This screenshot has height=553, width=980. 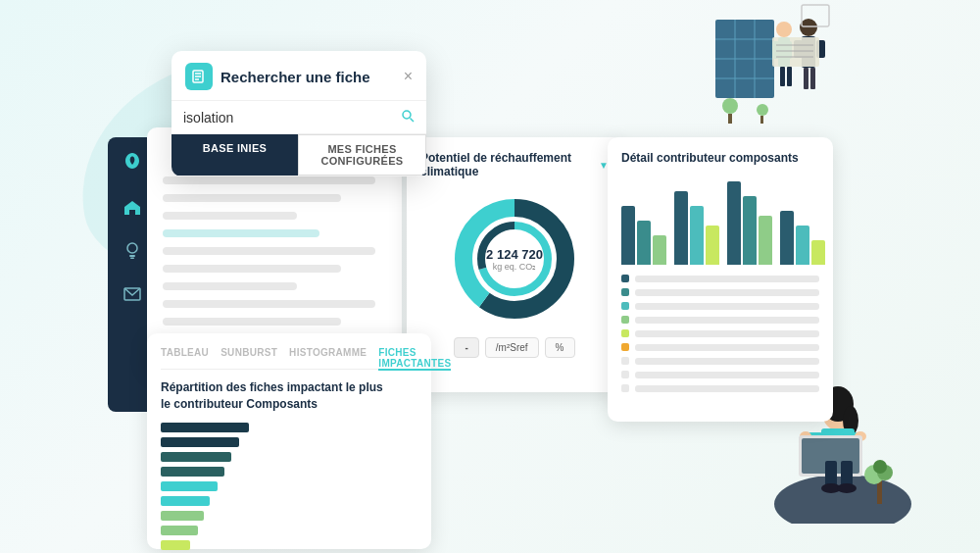 I want to click on btn-minus: -, so click(x=466, y=347).